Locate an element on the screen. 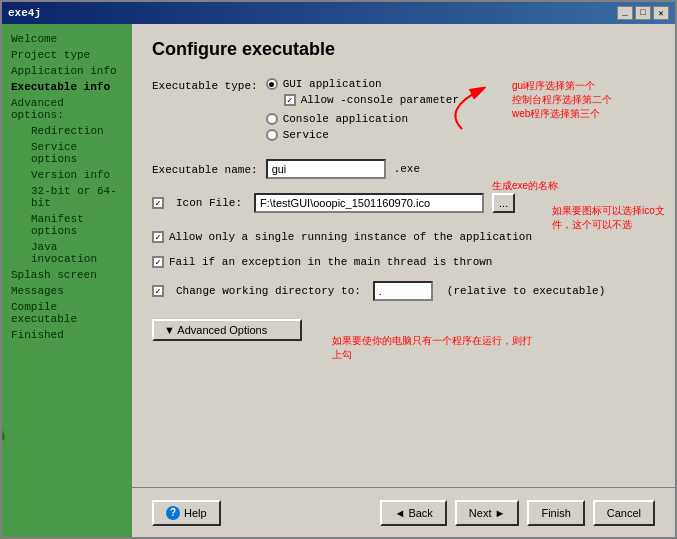 The height and width of the screenshot is (539, 677). change-dir-label: Change working directory to: is located at coordinates (268, 291).